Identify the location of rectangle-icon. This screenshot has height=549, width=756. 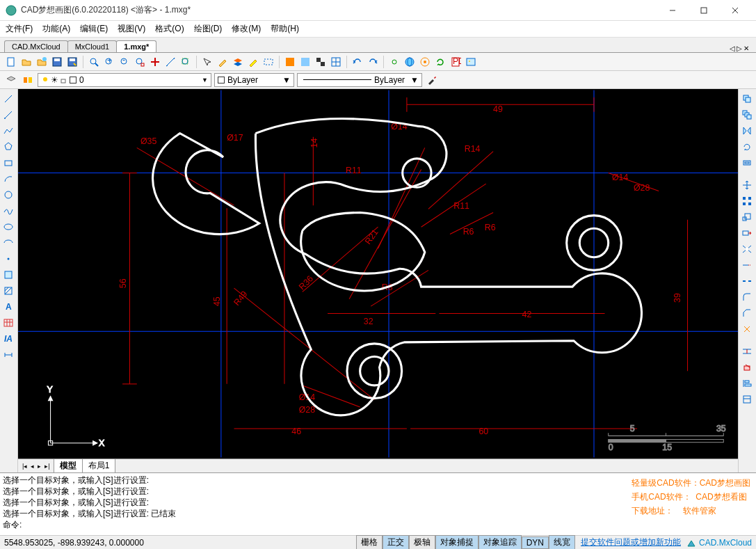
(8, 163).